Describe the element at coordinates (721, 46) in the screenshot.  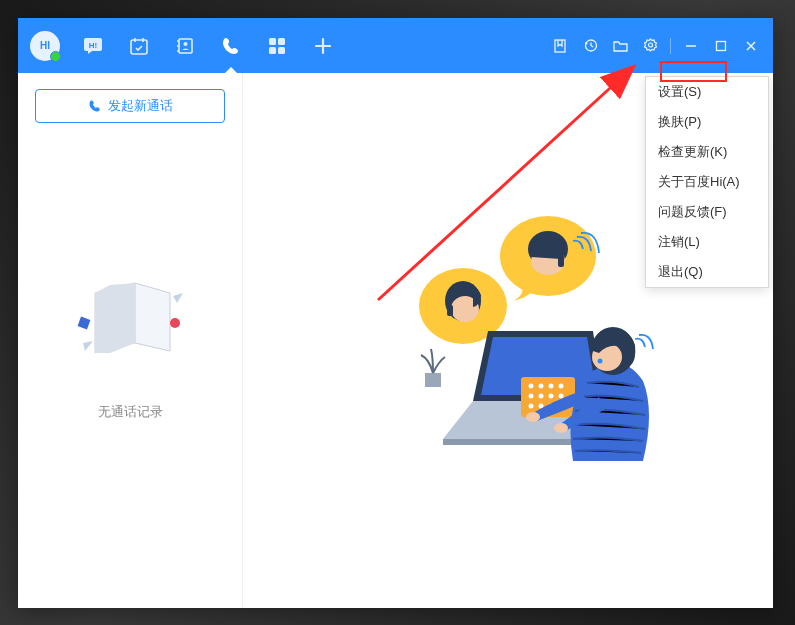
I see `maximize-button` at that location.